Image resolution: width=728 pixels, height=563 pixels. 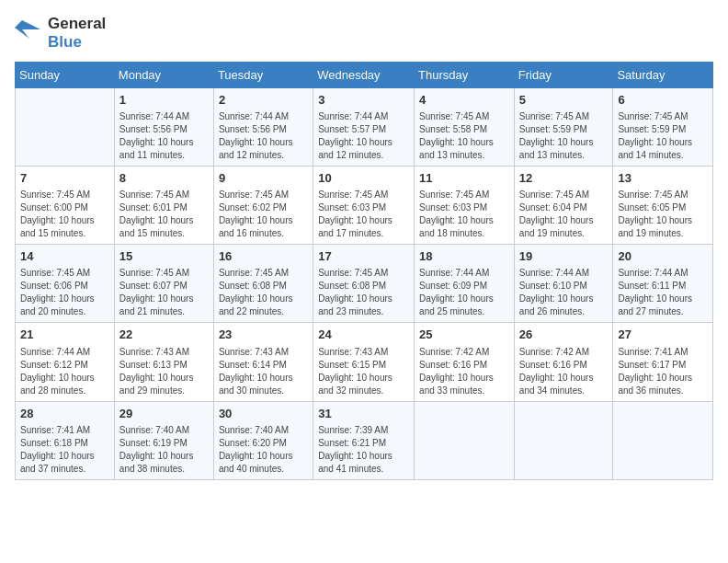 What do you see at coordinates (263, 362) in the screenshot?
I see `calendar-cell: 23Sunrise: 7:43 AM Sunset: 6:14 PM Dayli…` at bounding box center [263, 362].